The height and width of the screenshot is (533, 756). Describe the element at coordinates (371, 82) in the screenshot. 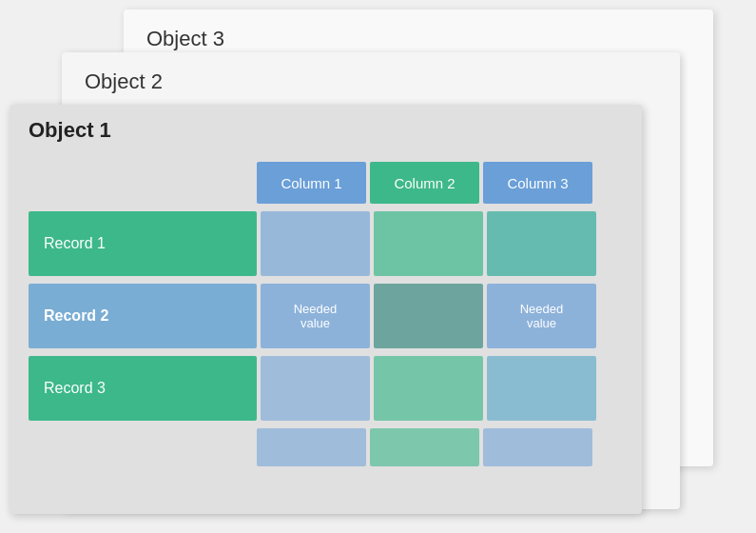

I see `object2-title: Object 2` at that location.